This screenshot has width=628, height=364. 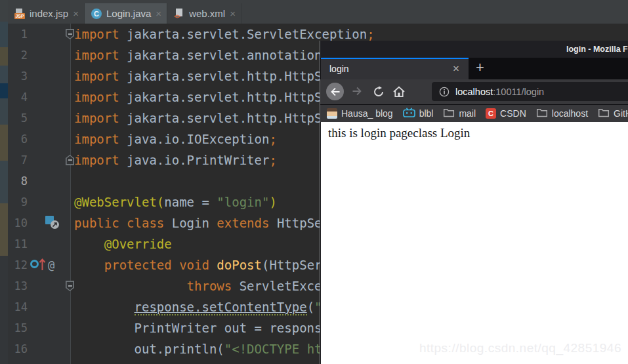 I want to click on line-number: 5, so click(x=18, y=118).